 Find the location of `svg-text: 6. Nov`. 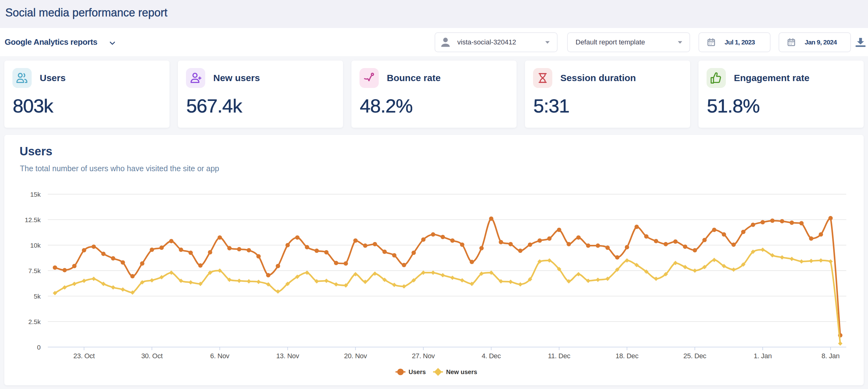

svg-text: 6. Nov is located at coordinates (220, 356).